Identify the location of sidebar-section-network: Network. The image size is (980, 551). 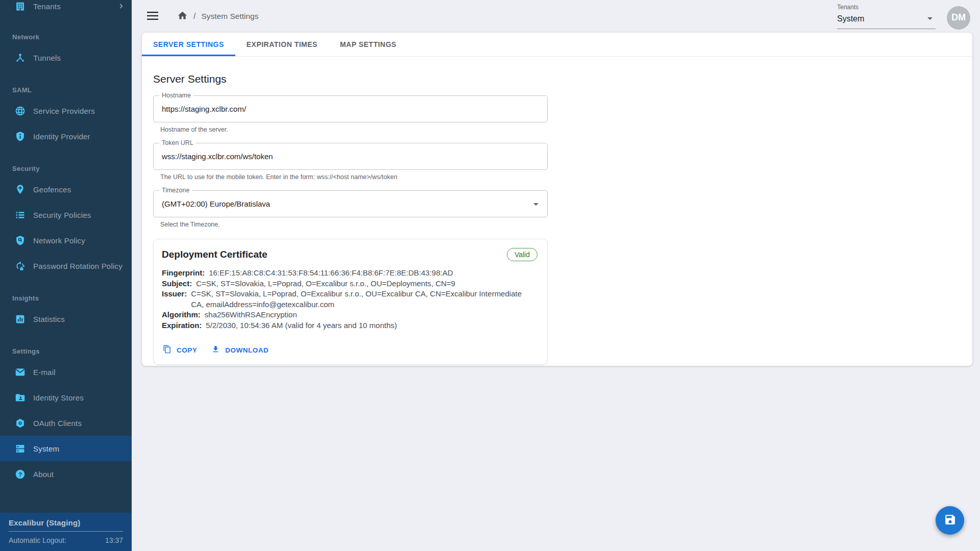
(66, 37).